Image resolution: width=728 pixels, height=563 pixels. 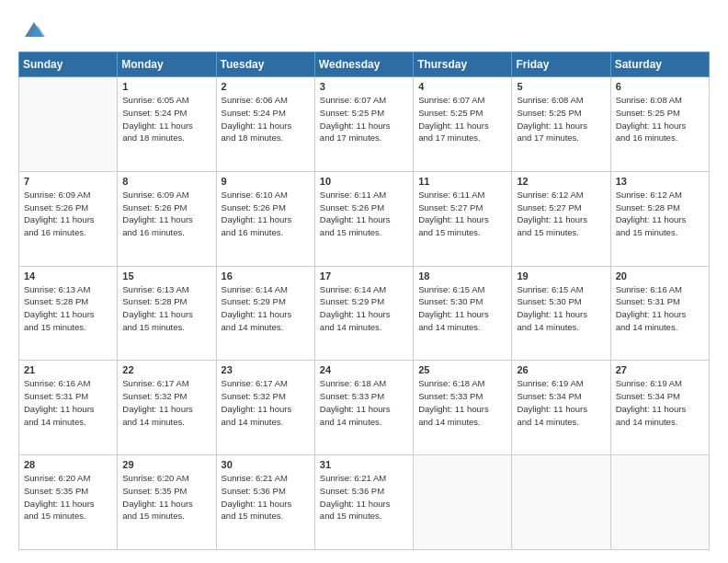 What do you see at coordinates (166, 276) in the screenshot?
I see `day-number: 15` at bounding box center [166, 276].